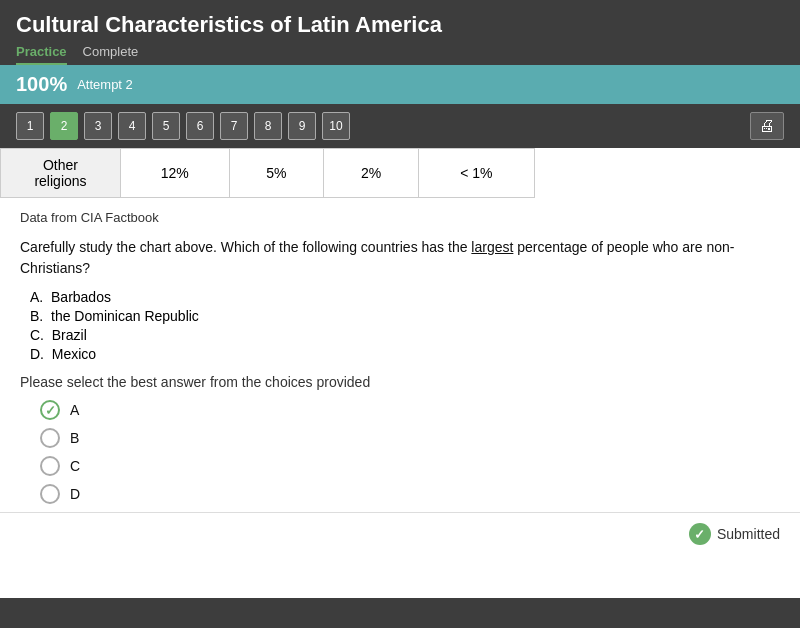  I want to click on tab-practice: Practice, so click(42, 54).